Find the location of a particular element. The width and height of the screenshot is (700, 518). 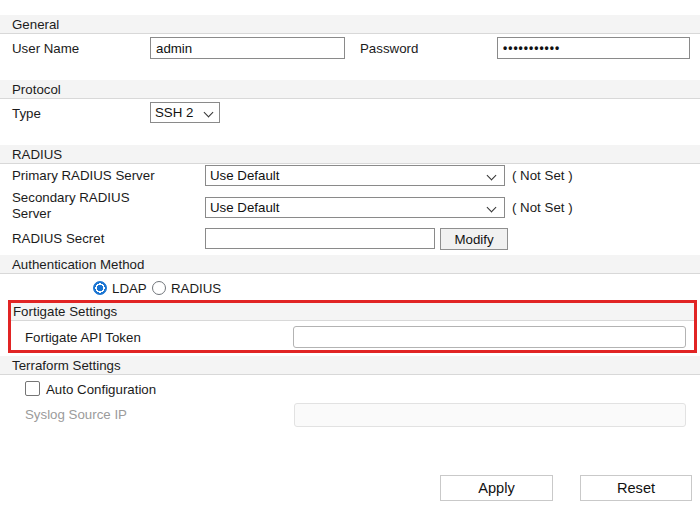

fortigate-api-token-input is located at coordinates (490, 337).